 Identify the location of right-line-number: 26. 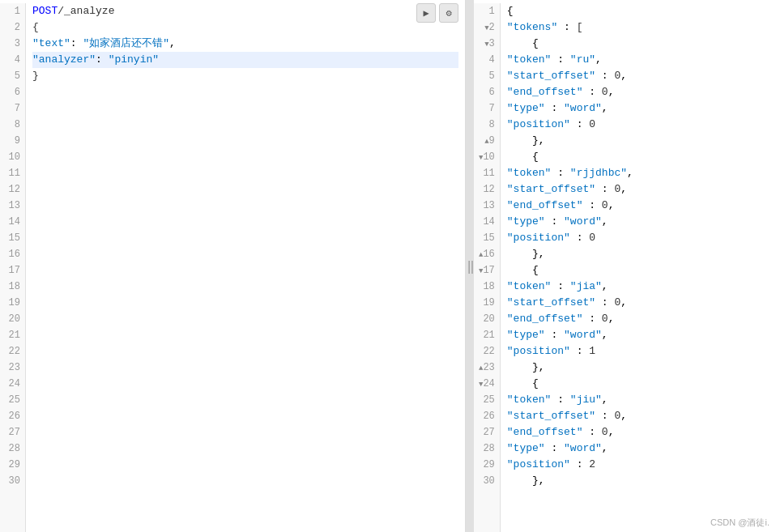
(487, 416).